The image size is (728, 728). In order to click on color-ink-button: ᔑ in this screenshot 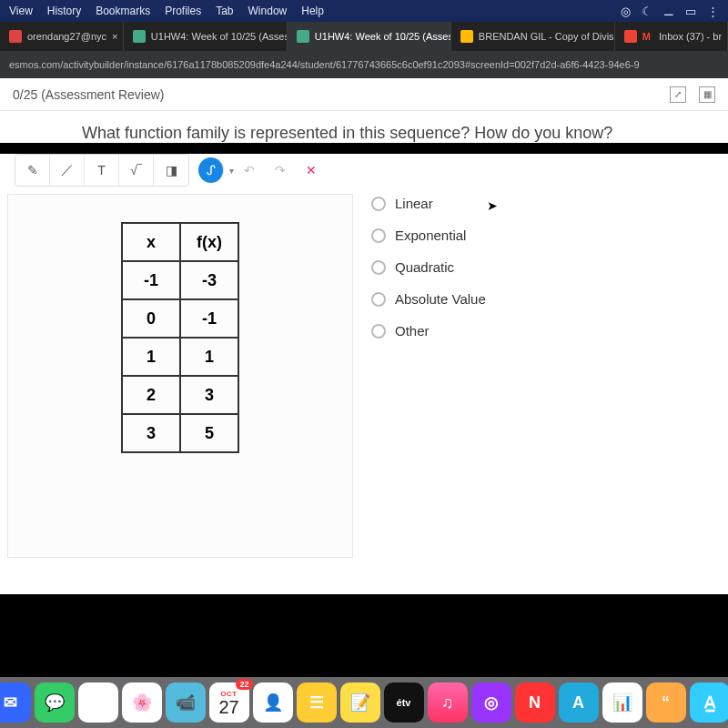, I will do `click(211, 170)`.